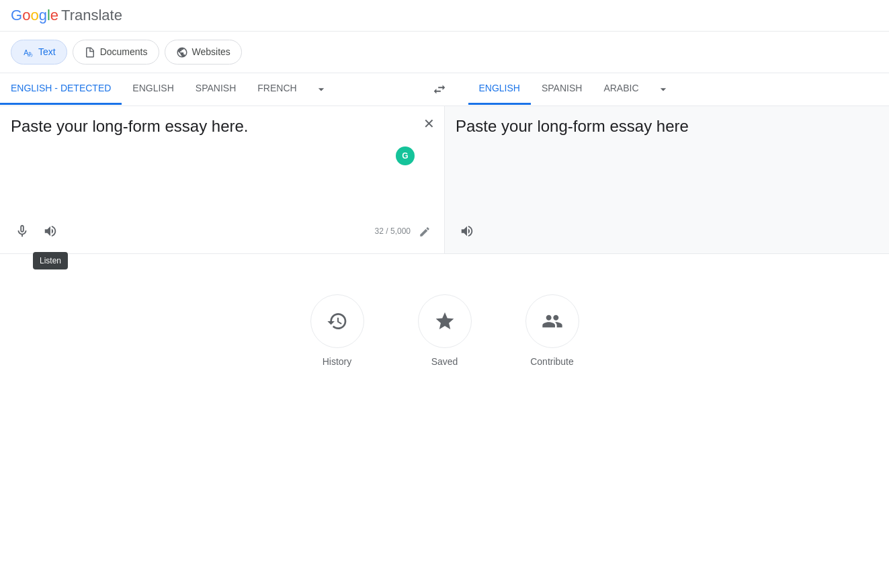  I want to click on target-listen-button, so click(467, 231).